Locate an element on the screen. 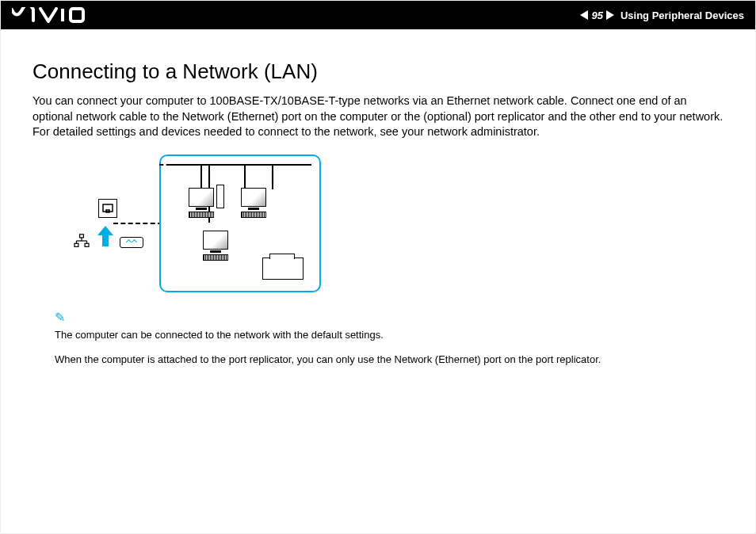 The height and width of the screenshot is (534, 756). lan-tree-icon is located at coordinates (82, 241).